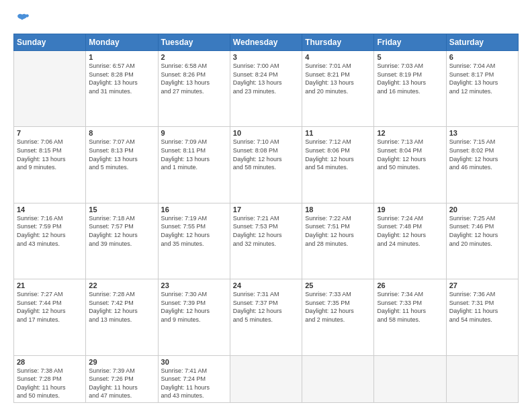 The width and height of the screenshot is (532, 411). I want to click on day-info: Sunrise: 7:39 AM Sunset: 7:26 PM Dayligh…, so click(122, 383).